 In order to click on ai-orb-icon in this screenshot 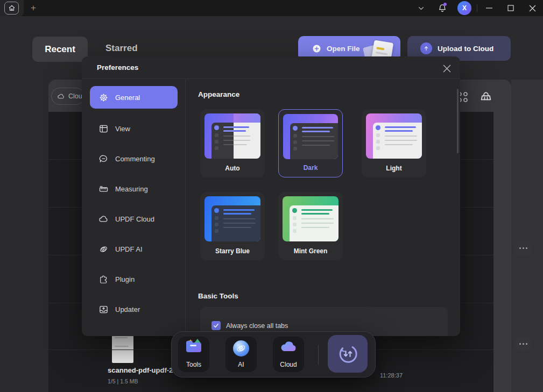, I will do `click(241, 348)`.